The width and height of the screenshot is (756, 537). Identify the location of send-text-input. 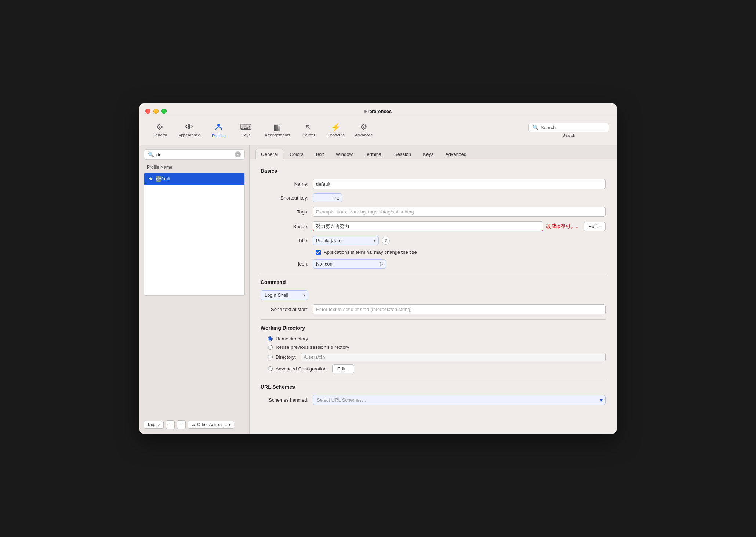
(459, 310).